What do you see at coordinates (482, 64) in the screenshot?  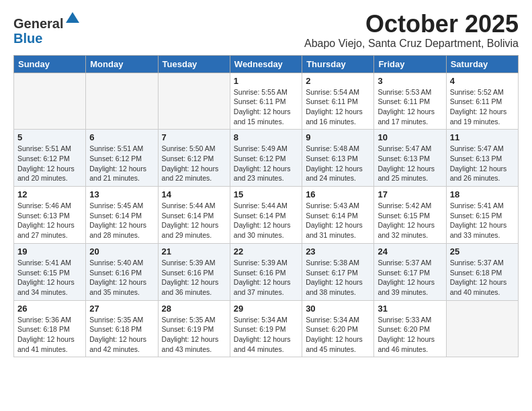 I see `col-saturday: Saturday` at bounding box center [482, 64].